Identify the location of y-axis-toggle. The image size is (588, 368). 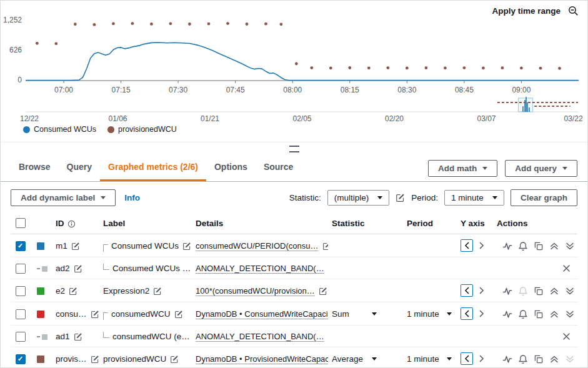
(474, 314).